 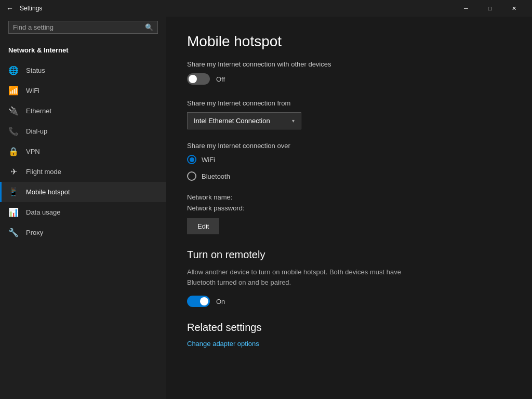 I want to click on maximize-button: □, so click(x=490, y=8).